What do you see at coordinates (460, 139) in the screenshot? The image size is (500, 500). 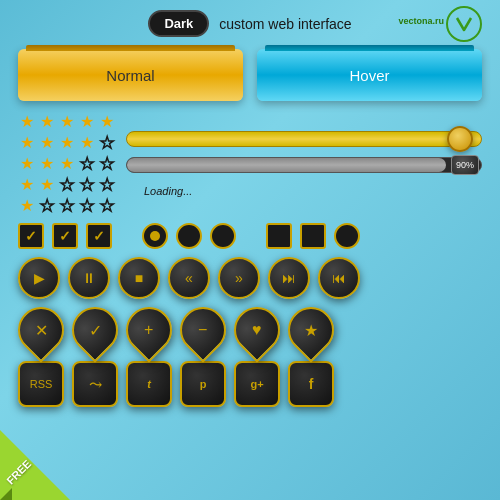 I see `gold-slider-thumb` at bounding box center [460, 139].